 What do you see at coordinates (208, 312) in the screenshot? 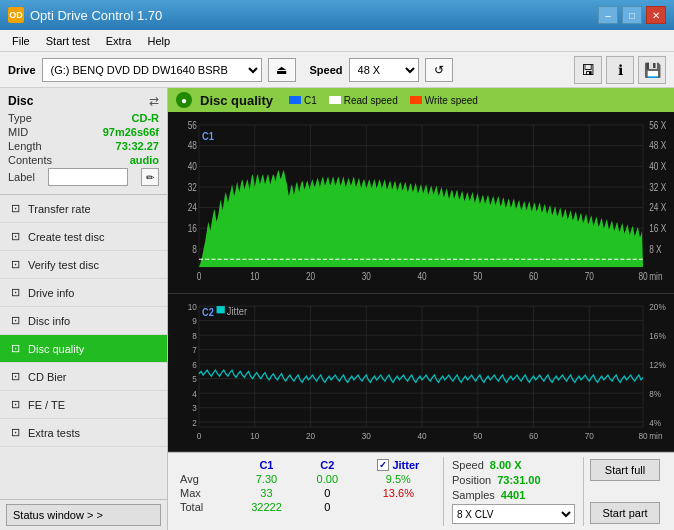
I see `svg-text: C2` at bounding box center [208, 312].